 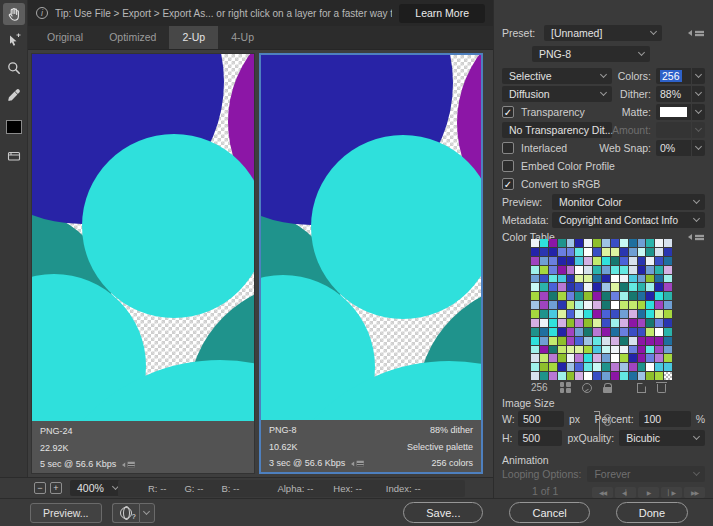 I want to click on tab-optimized: Optimized, so click(x=132, y=38).